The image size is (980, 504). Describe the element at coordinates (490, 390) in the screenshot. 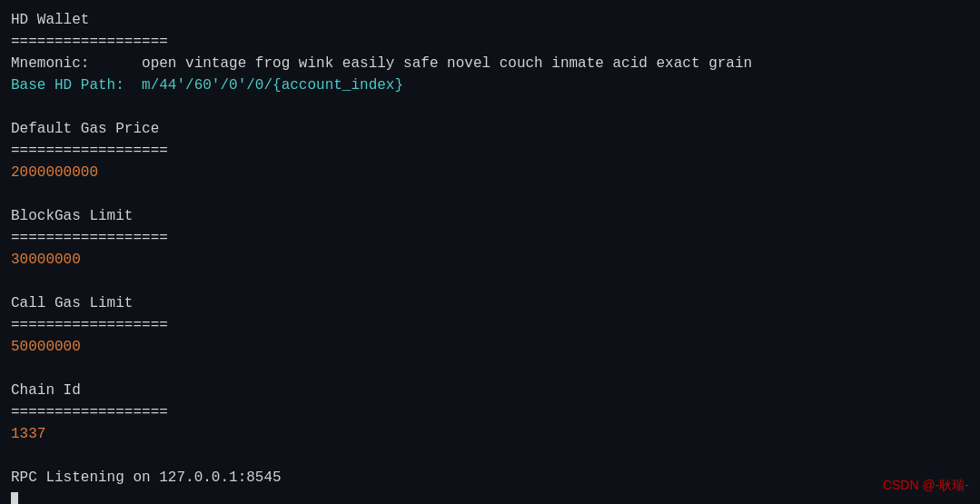

I see `terminal-line-chain-id-title: Chain Id` at that location.